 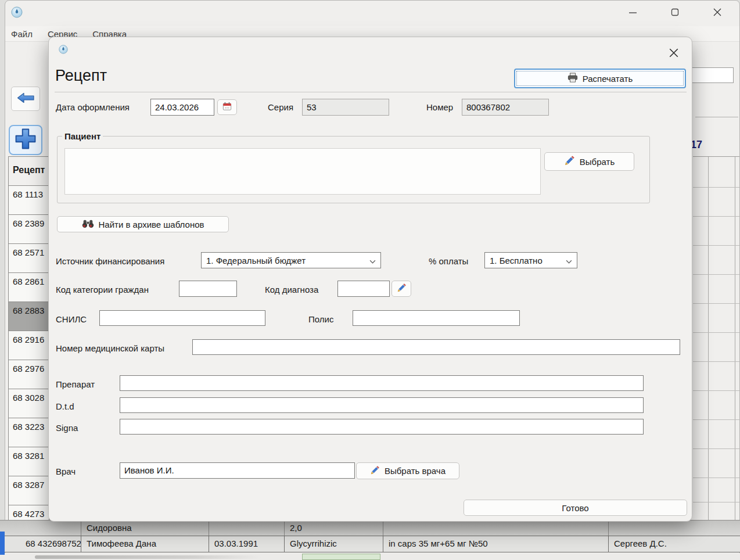 What do you see at coordinates (370, 544) in the screenshot?
I see `table-row-timofeeva: 68 432698752 Тимофеева Дана 03.03.1991 G…` at bounding box center [370, 544].